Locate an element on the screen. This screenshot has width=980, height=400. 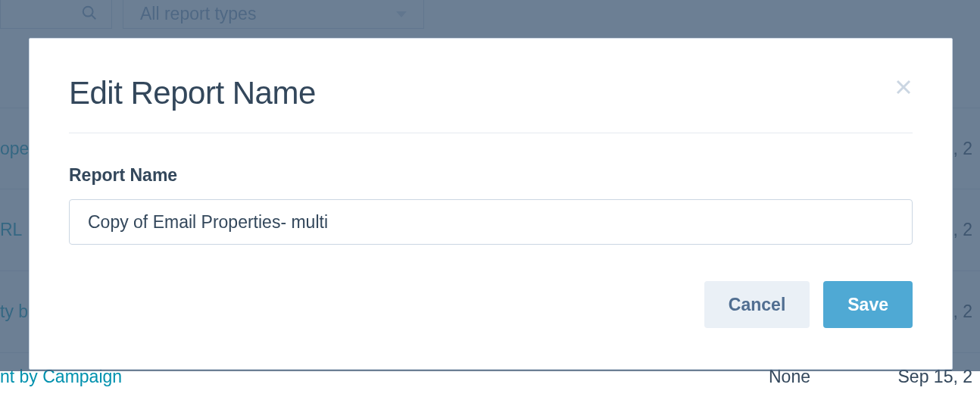
close-icon is located at coordinates (904, 89).